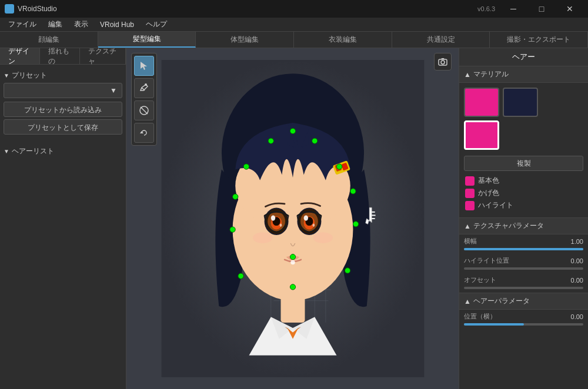 The image size is (588, 389). Describe the element at coordinates (496, 206) in the screenshot. I see `highlight-color-label: ハイライト` at that location.